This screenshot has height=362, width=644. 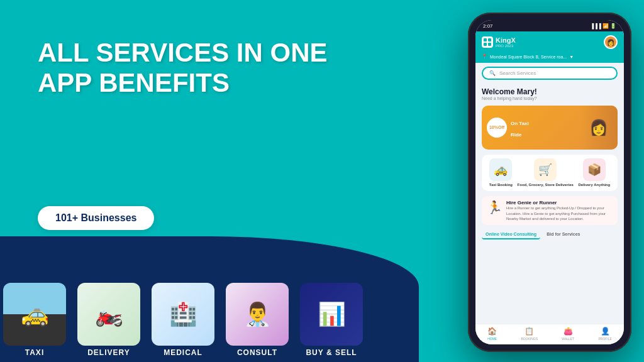 I want to click on tab-bookings: 📋 BOOKINGS, so click(x=530, y=334).